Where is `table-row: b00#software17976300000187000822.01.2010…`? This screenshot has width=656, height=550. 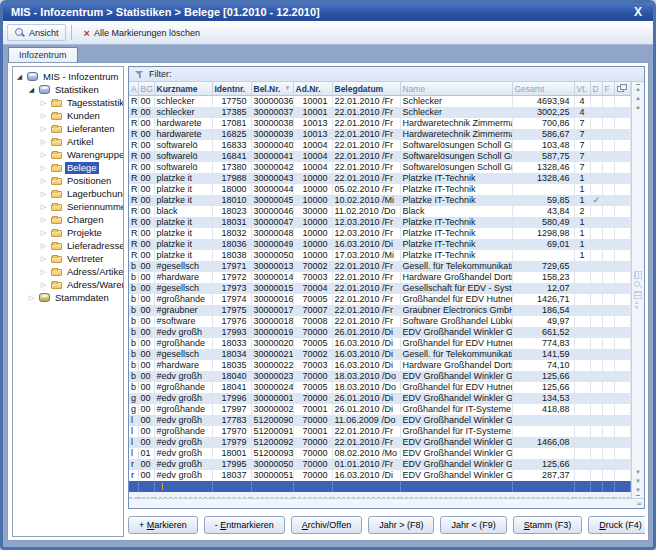
table-row: b00#software17976300000187000822.01.2010… is located at coordinates (380, 322).